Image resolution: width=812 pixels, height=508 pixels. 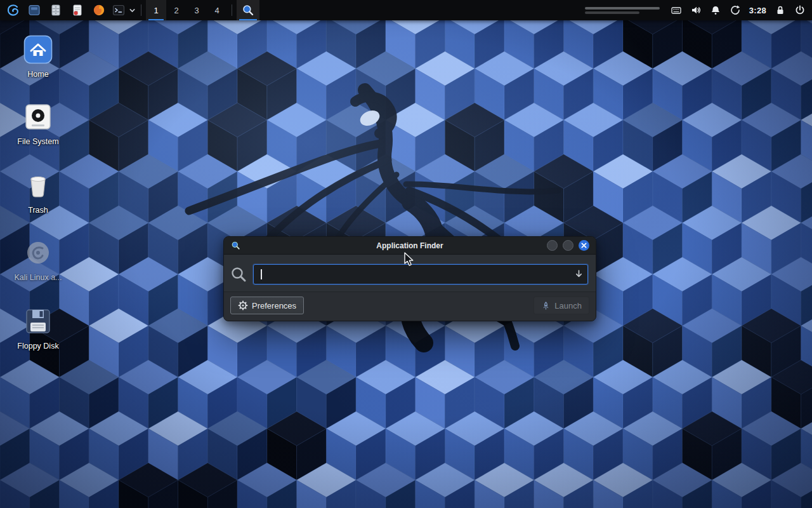 I want to click on desktop-icon-kali-linux: Kali Linux a..., so click(x=38, y=260).